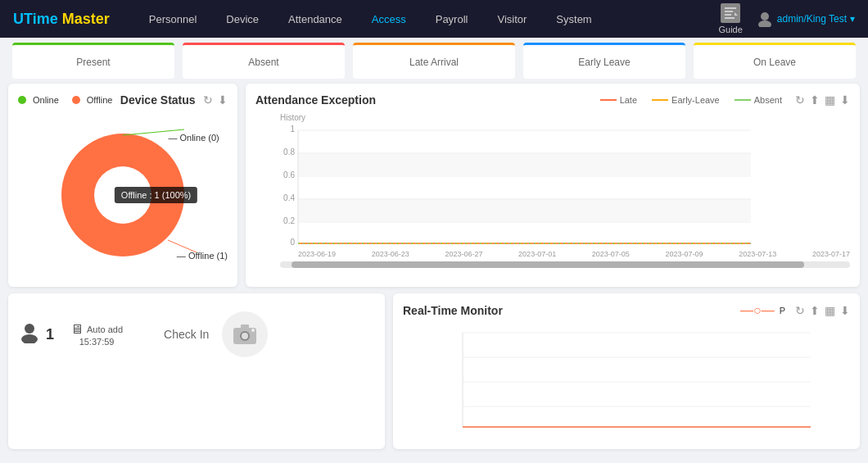 The image size is (868, 463). I want to click on realtime-chart-svg, so click(626, 382).